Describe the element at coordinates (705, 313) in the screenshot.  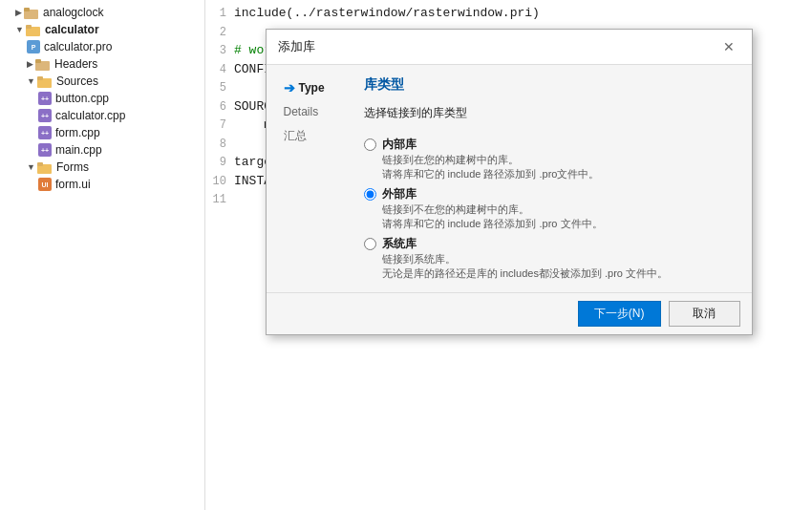
I see `cancel-button: 取消` at that location.